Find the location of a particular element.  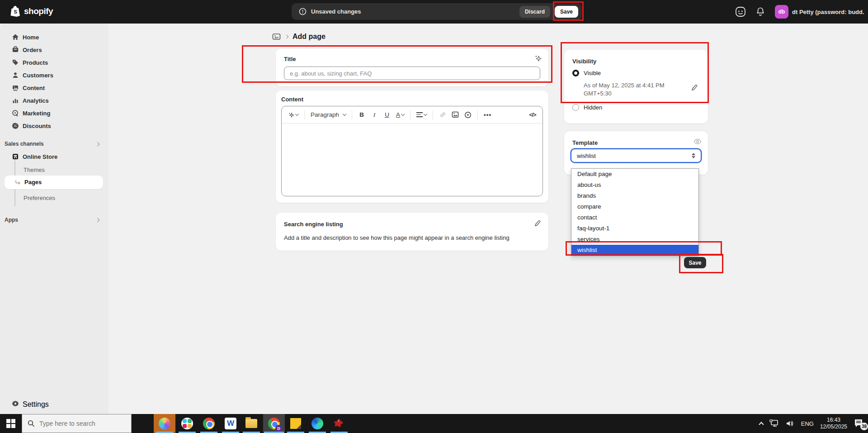

template-title: Template is located at coordinates (585, 143).